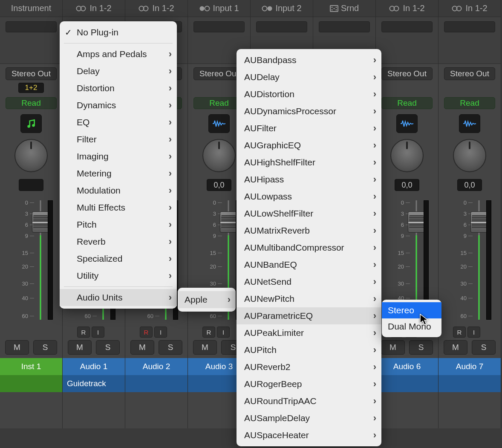 This screenshot has height=448, width=502. What do you see at coordinates (118, 88) in the screenshot?
I see `menu-item: Distortion›` at bounding box center [118, 88].